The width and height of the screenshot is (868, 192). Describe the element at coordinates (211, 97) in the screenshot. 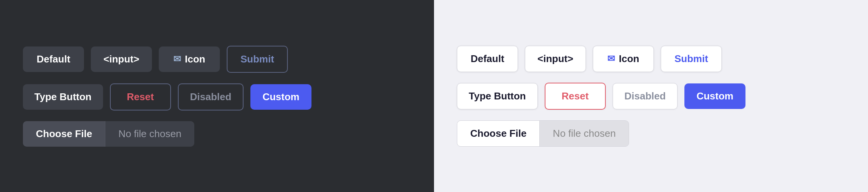

I see `dark-disabled-button: Disabled` at that location.